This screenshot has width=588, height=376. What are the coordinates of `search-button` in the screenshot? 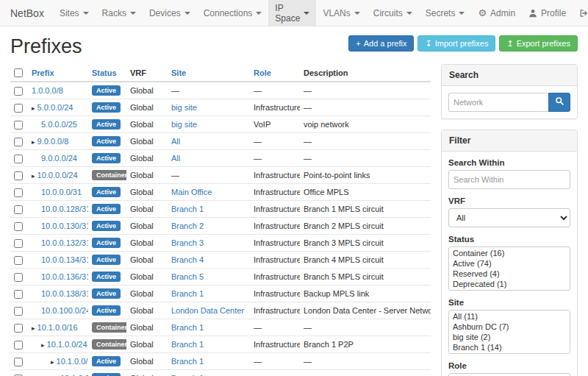 It's located at (559, 102).